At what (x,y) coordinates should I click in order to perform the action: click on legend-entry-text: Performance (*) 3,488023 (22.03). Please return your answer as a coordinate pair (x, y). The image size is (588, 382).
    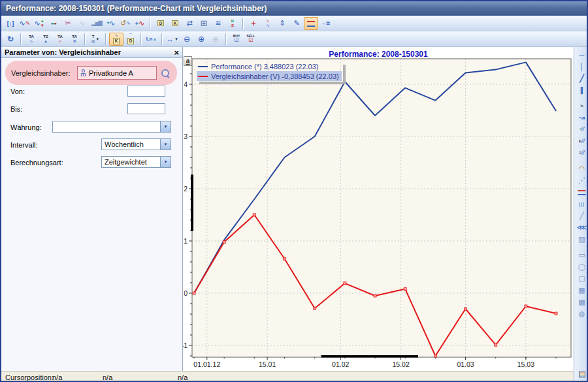
    Looking at the image, I should click on (265, 67).